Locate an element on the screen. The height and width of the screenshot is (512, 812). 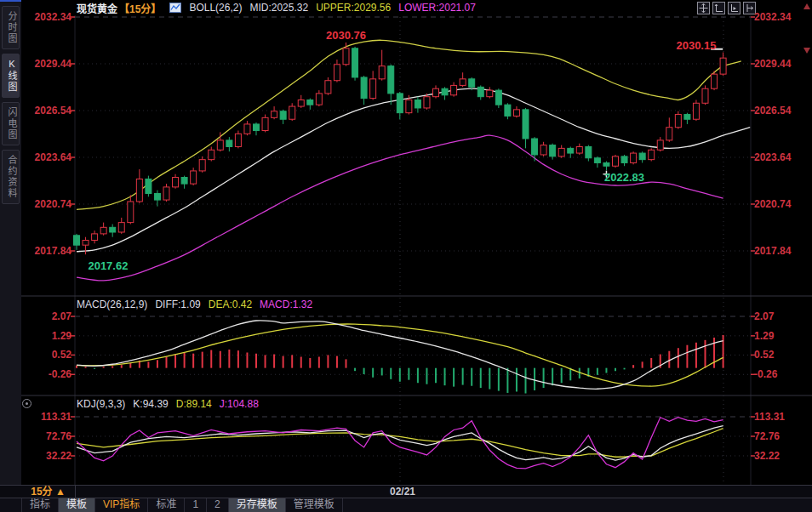
period-label: 【15分】 is located at coordinates (140, 9).